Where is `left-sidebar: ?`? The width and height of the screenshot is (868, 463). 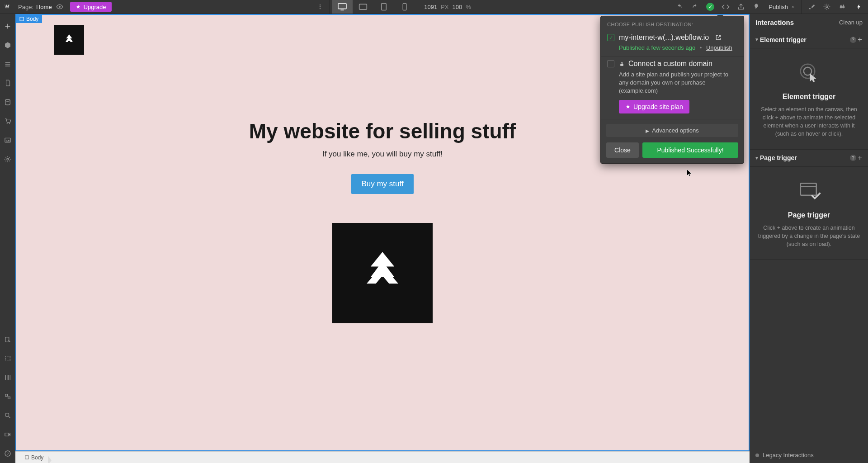
left-sidebar: ? is located at coordinates (8, 239).